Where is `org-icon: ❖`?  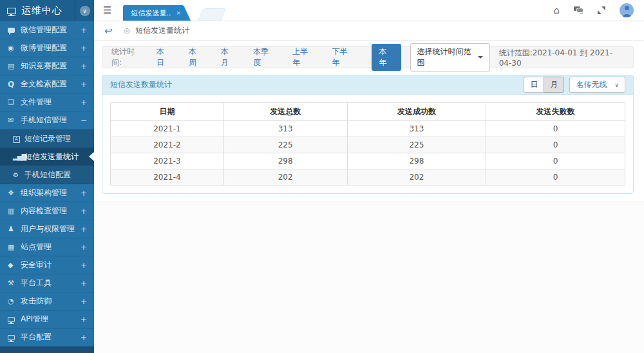 org-icon: ❖ is located at coordinates (14, 193).